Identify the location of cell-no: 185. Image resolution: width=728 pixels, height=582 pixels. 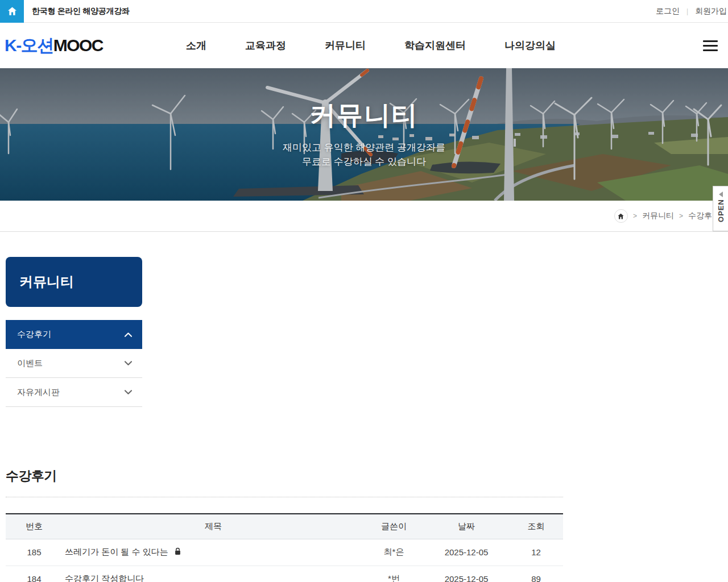
(34, 552).